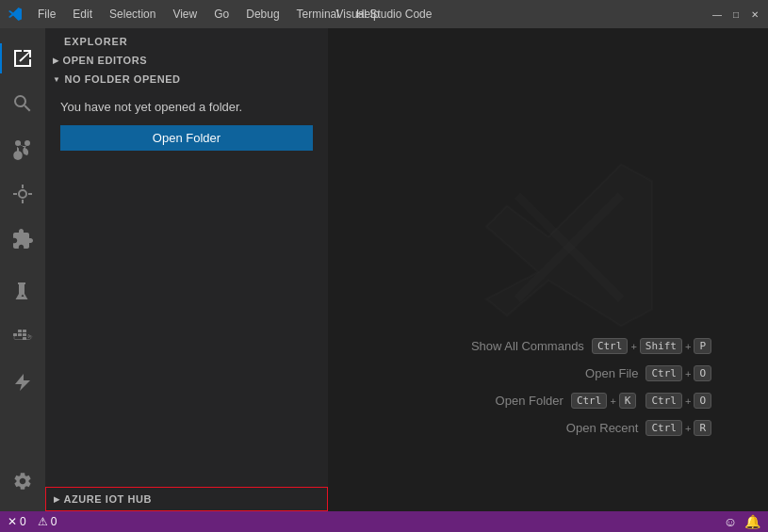  What do you see at coordinates (57, 60) in the screenshot?
I see `open-editors-chevron: ▶` at bounding box center [57, 60].